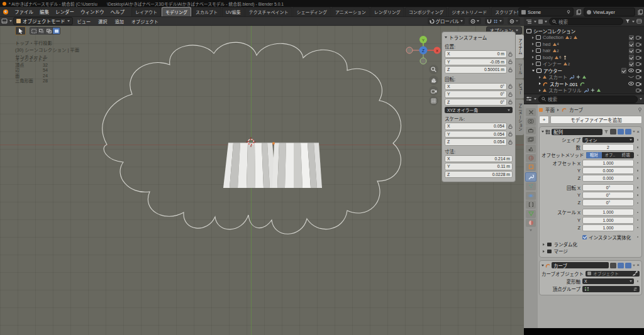 This screenshot has width=644, height=335. Describe the element at coordinates (233, 11) in the screenshot. I see `tab-uv-editing: UV編集` at that location.